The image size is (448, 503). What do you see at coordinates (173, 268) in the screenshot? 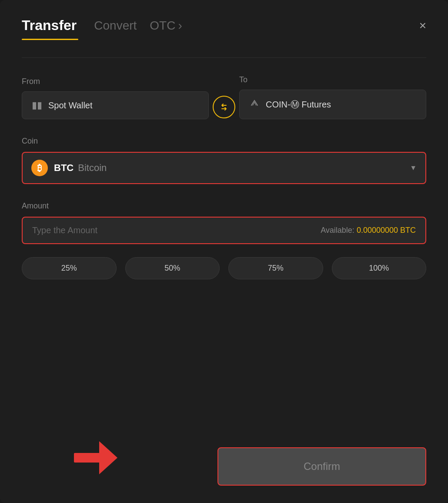
I see `pct-50-button: 50%` at bounding box center [173, 268].